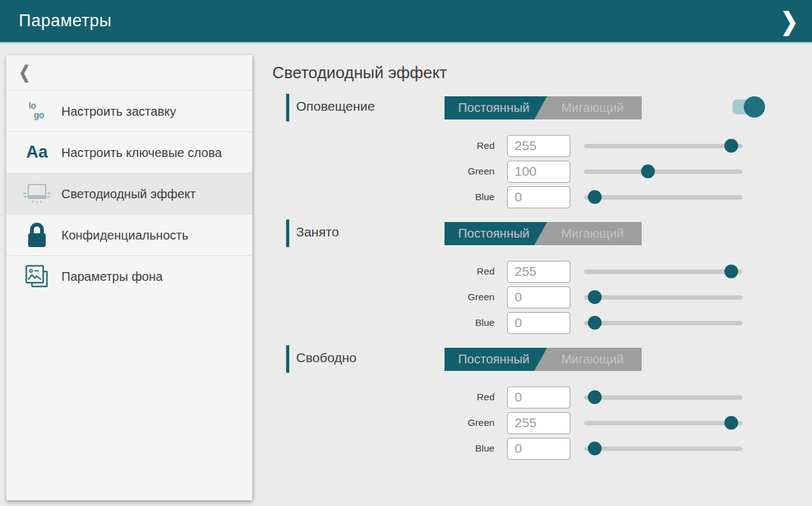  I want to click on chevron-left-icon: ❮, so click(24, 73).